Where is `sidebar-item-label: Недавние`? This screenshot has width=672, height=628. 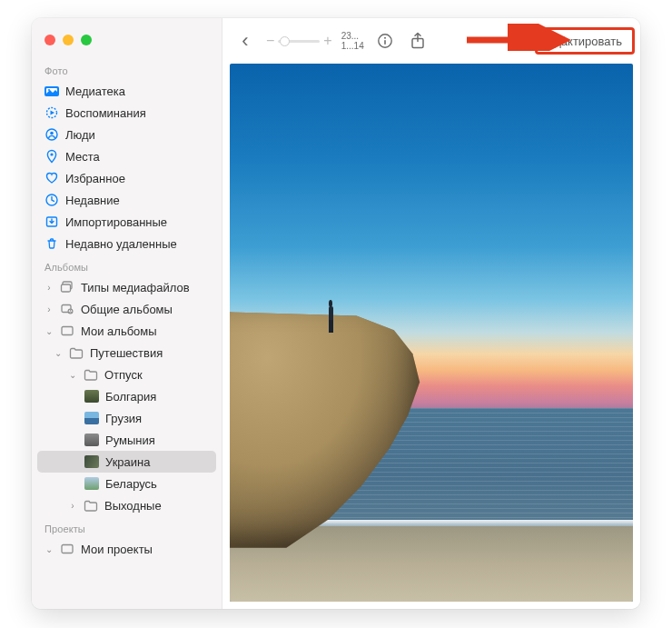 sidebar-item-label: Недавние is located at coordinates (139, 200).